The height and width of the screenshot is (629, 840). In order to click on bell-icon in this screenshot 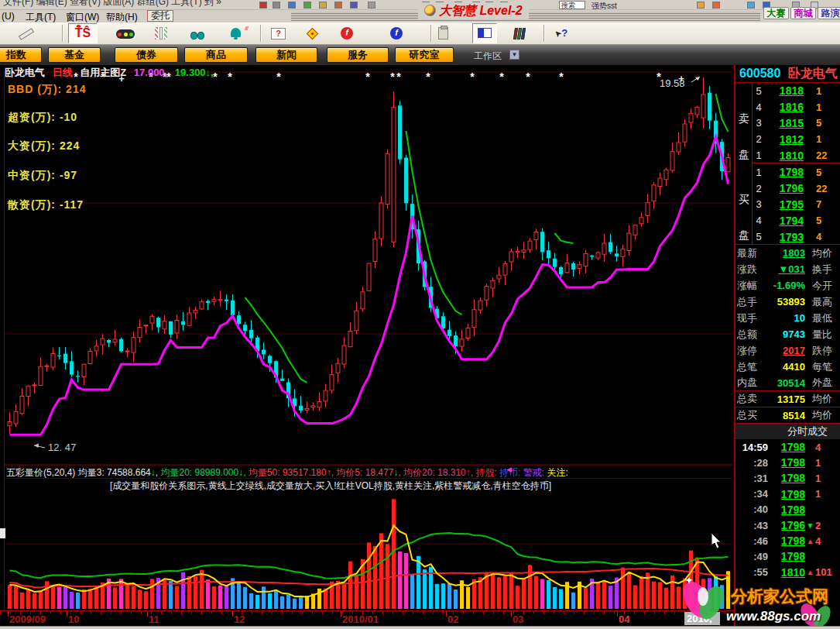, I will do `click(235, 33)`.